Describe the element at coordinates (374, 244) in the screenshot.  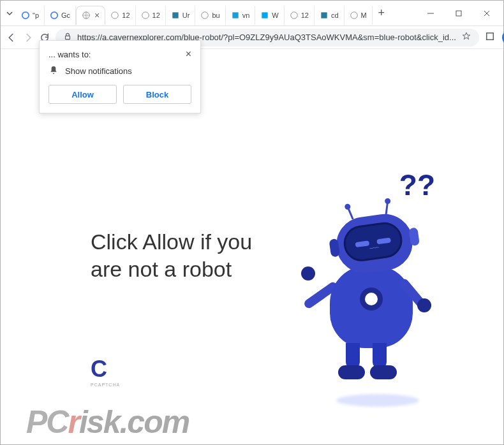
I see `robot-head: ~~~` at that location.